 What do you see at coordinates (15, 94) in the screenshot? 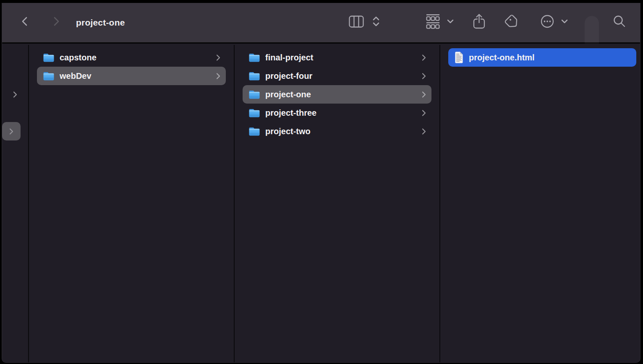
I see `parent-peek-row` at bounding box center [15, 94].